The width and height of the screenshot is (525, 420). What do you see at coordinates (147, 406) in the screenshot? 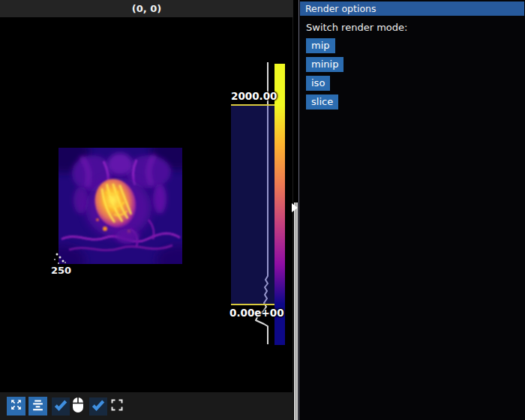
I see `viewer-toolbar` at bounding box center [147, 406].